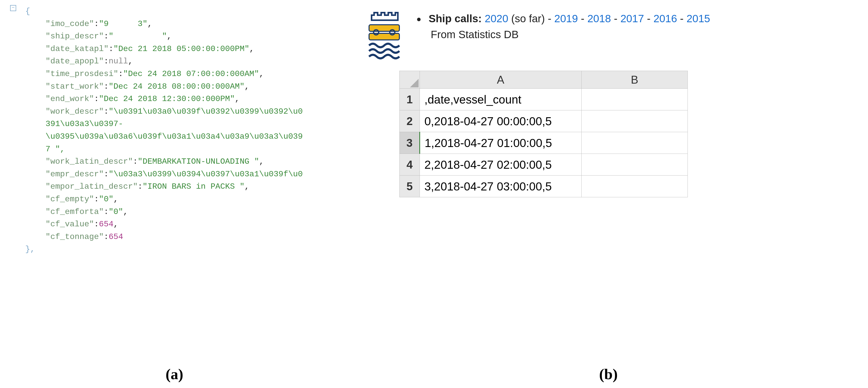  What do you see at coordinates (635, 121) in the screenshot?
I see `cell-B2` at bounding box center [635, 121].